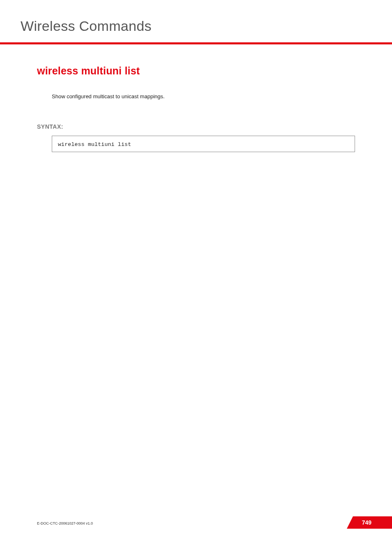  What do you see at coordinates (95, 145) in the screenshot?
I see `syntax-code: wireless multiuni list` at bounding box center [95, 145].